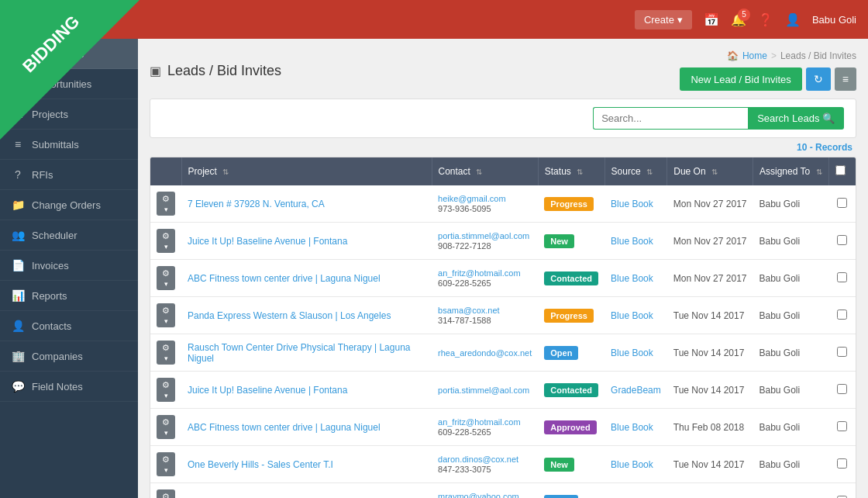 This screenshot has width=868, height=498. I want to click on row-project-cell: Circle k north peach (ground up) | fresn…, so click(307, 491).